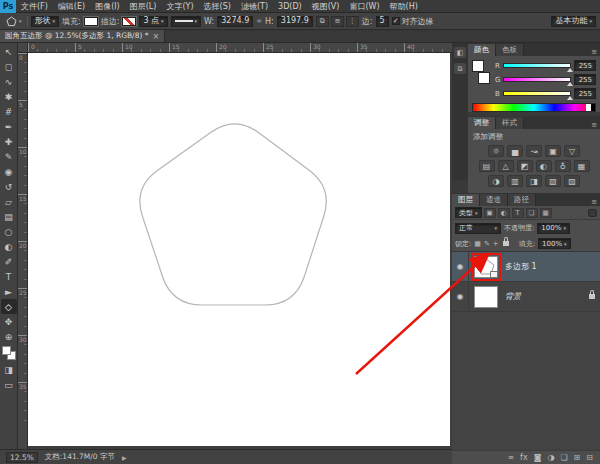 Image resolution: width=600 pixels, height=464 pixels. I want to click on zoom-tool: ⊕, so click(9, 336).